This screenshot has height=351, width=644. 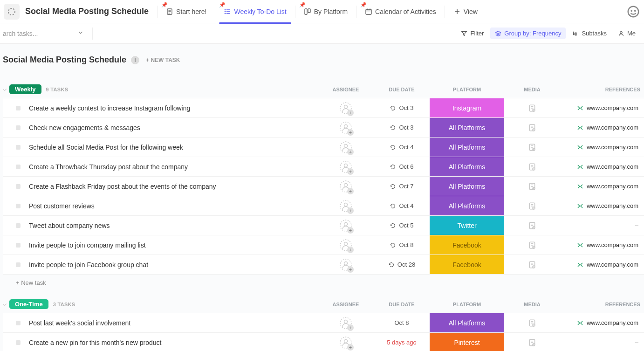 What do you see at coordinates (163, 60) in the screenshot?
I see `new-task-button: + NEW TASK` at bounding box center [163, 60].